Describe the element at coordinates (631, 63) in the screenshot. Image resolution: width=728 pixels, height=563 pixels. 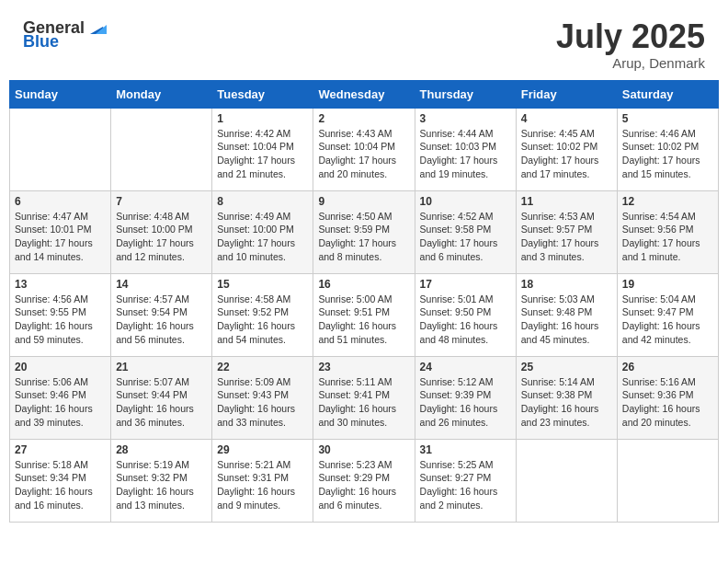
I see `location-subtitle: Arup, Denmark` at that location.